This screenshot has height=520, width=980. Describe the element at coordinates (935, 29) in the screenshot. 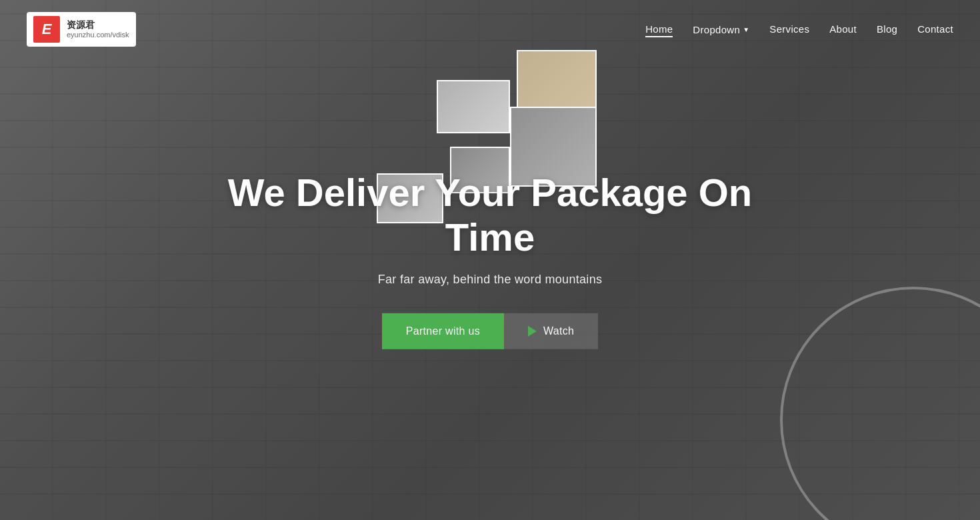

I see `nav-item-contact: Contact` at that location.